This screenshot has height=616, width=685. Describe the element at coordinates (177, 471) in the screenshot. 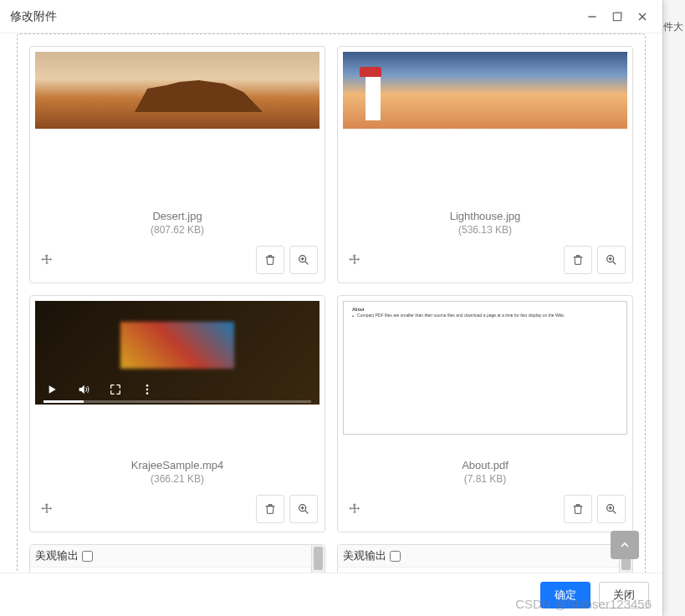

I see `file-meta: KrajeeSample.mp4 (366.21 KB)` at that location.